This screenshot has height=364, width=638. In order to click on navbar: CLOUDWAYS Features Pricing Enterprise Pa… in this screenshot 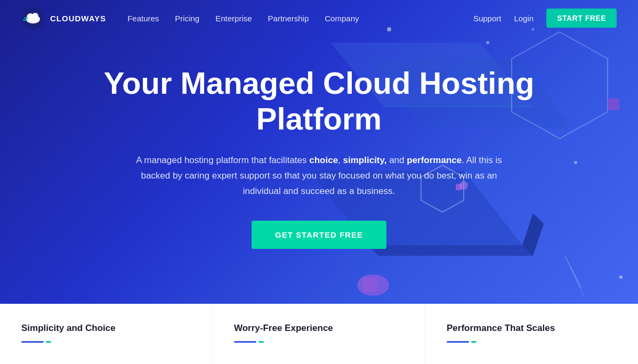, I will do `click(319, 18)`.